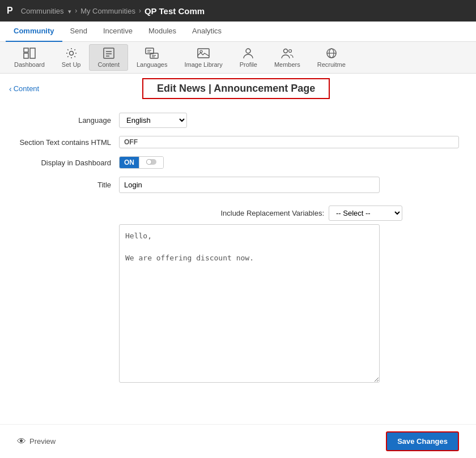 The image size is (476, 458). What do you see at coordinates (238, 58) in the screenshot?
I see `icon-toolbar: Dashboard Set Up Content` at bounding box center [238, 58].